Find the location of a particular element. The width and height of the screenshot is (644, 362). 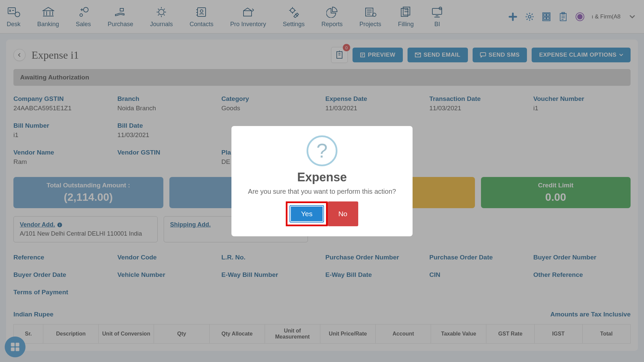

modal-message: Are you sure that you want to perform th… is located at coordinates (322, 192).